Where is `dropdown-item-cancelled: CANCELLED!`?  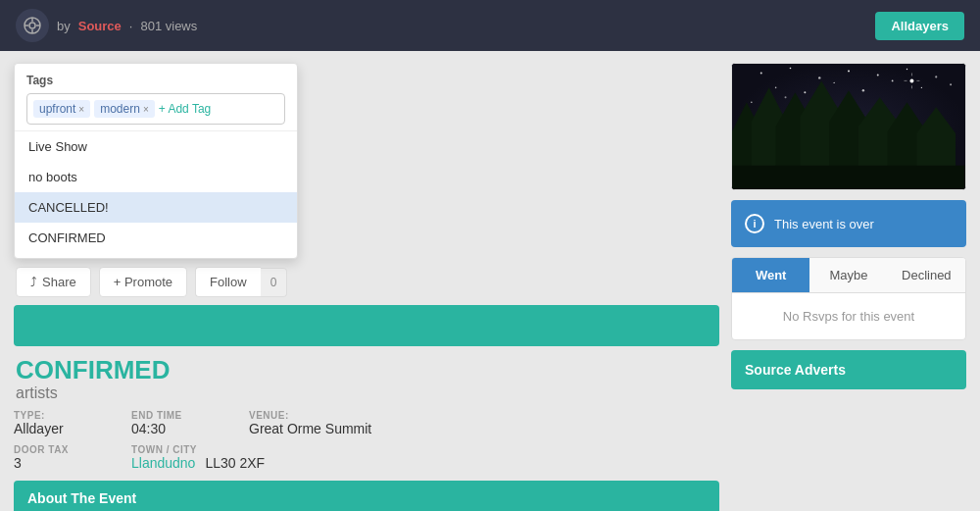 dropdown-item-cancelled: CANCELLED! is located at coordinates (156, 208).